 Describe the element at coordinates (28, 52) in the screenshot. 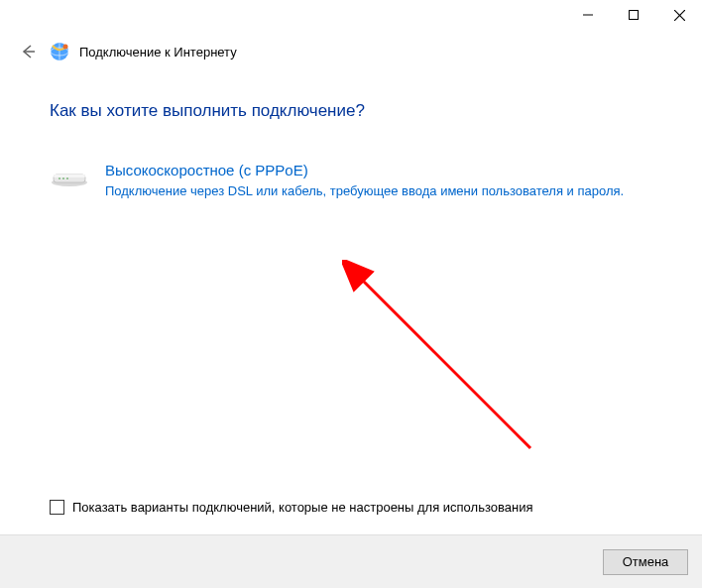

I see `back-arrow-icon` at that location.